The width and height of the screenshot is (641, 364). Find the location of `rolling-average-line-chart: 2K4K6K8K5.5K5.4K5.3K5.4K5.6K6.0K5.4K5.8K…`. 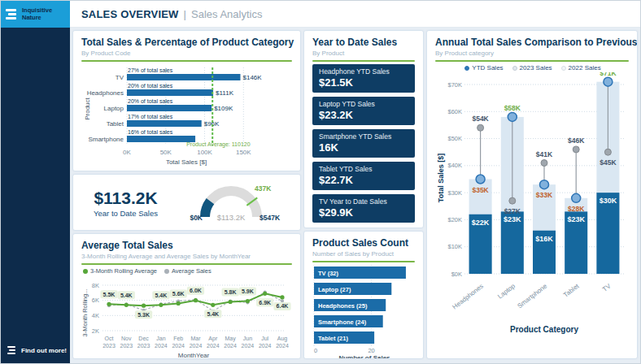

rolling-average-line-chart: 2K4K6K8K5.5K5.4K5.3K5.4K5.6K6.0K5.4K5.8K… is located at coordinates (187, 317).